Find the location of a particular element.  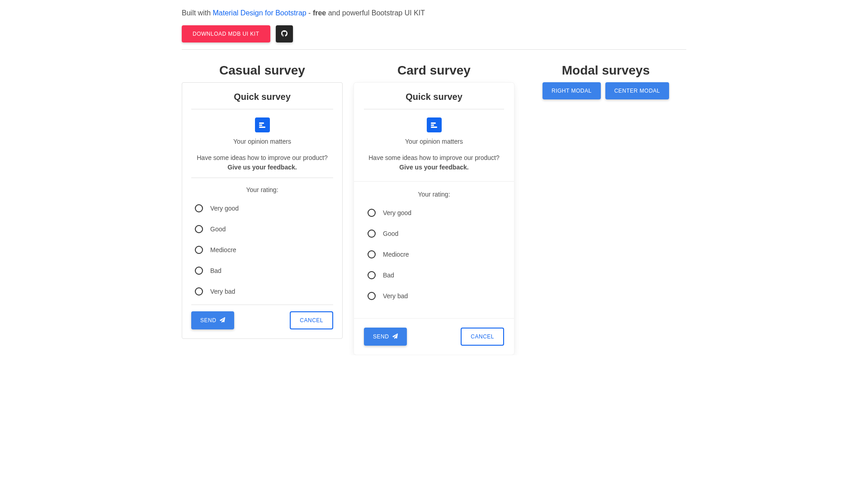

header-dash: - is located at coordinates (310, 13).